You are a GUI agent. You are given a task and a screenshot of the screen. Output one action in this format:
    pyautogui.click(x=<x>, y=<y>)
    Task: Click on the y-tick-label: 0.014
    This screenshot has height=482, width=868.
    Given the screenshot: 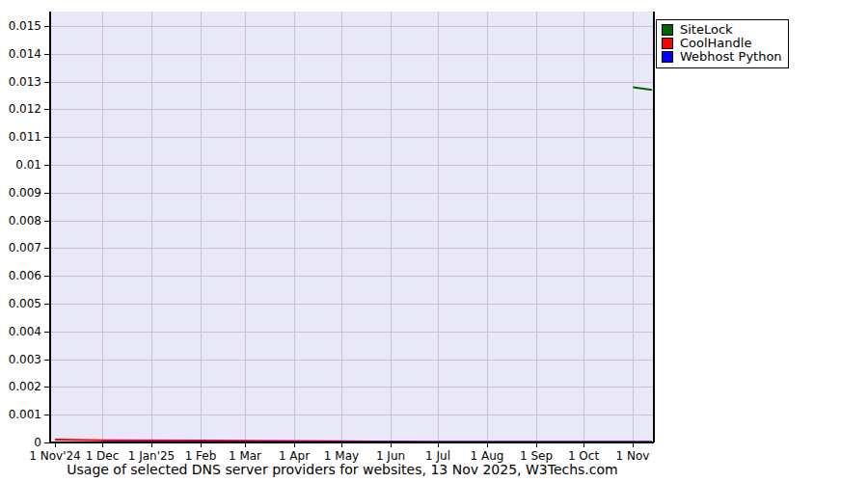 What is the action you would take?
    pyautogui.click(x=25, y=54)
    